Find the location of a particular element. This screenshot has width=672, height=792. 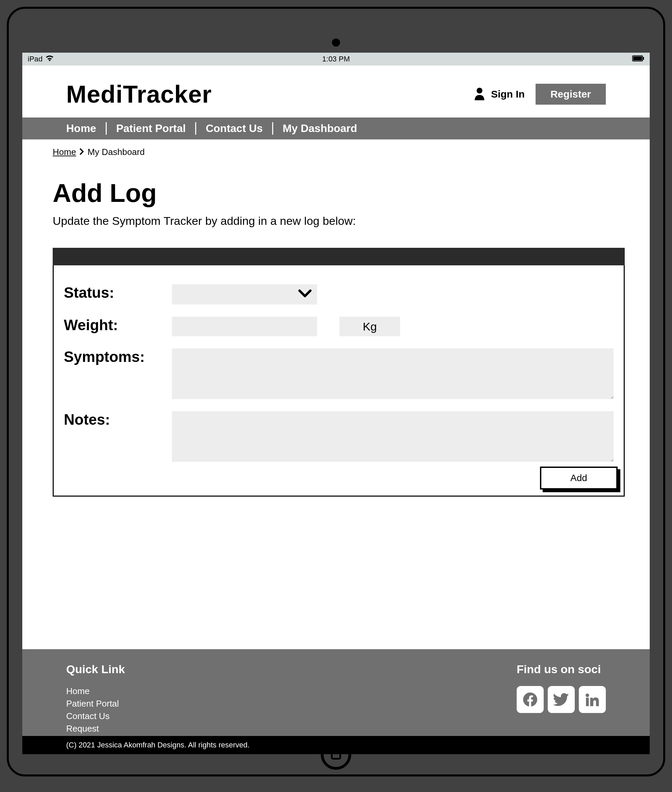

breadcrumb-home-link: Home is located at coordinates (64, 152).